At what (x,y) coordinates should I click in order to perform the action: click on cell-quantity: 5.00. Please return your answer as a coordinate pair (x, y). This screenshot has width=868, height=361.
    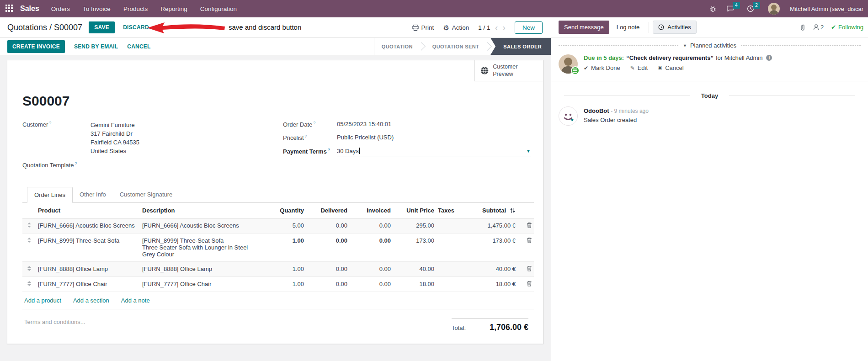
    Looking at the image, I should click on (284, 226).